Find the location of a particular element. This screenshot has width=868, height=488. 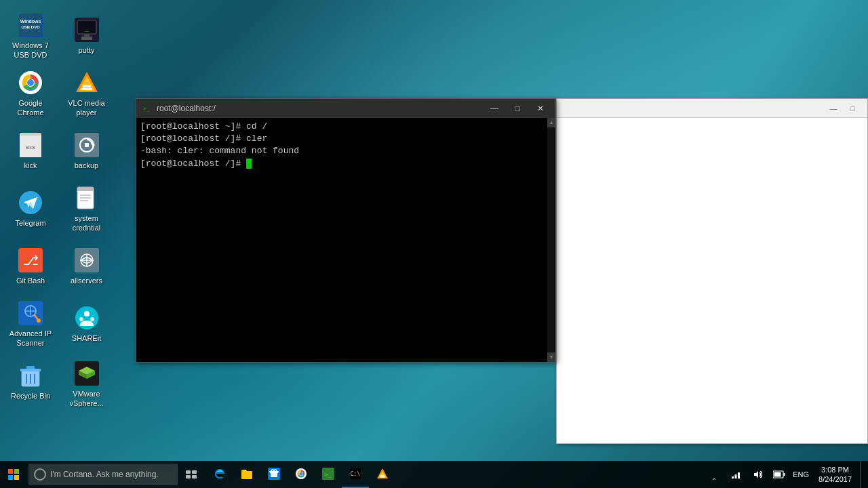

desktop-icon-vlc: VLC mediaplayer is located at coordinates (87, 94).